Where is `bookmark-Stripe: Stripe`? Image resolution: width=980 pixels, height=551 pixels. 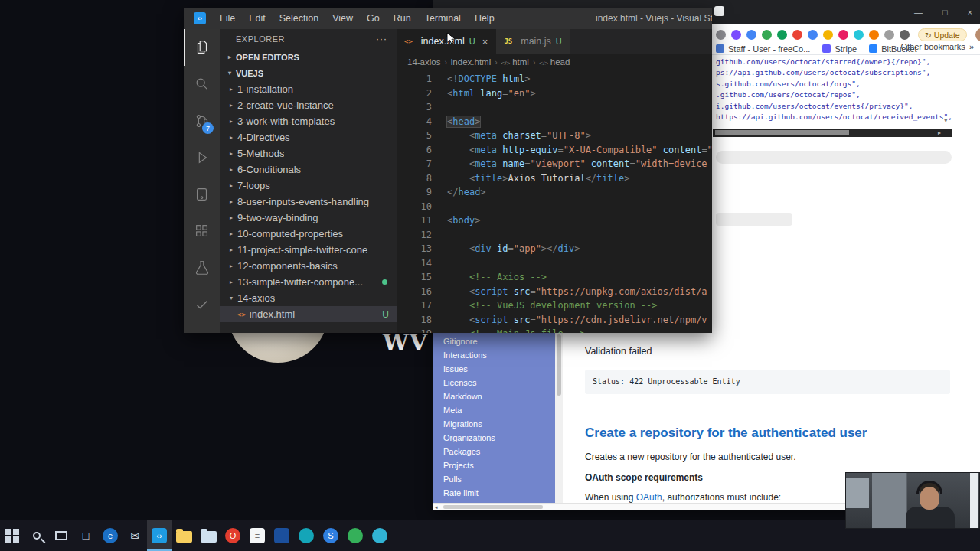
bookmark-Stripe: Stripe is located at coordinates (839, 49).